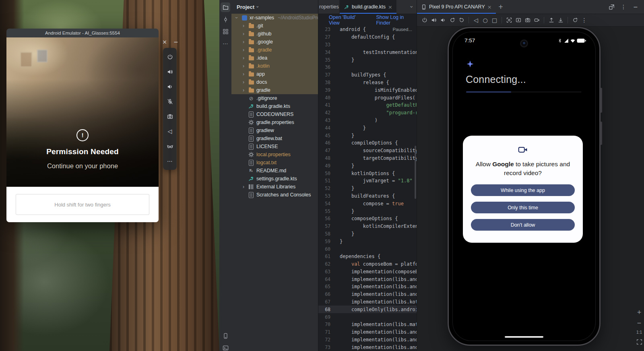 The image size is (644, 351). What do you see at coordinates (368, 264) in the screenshot?
I see `code-line-62: 62 val composeBom = platfor` at bounding box center [368, 264].